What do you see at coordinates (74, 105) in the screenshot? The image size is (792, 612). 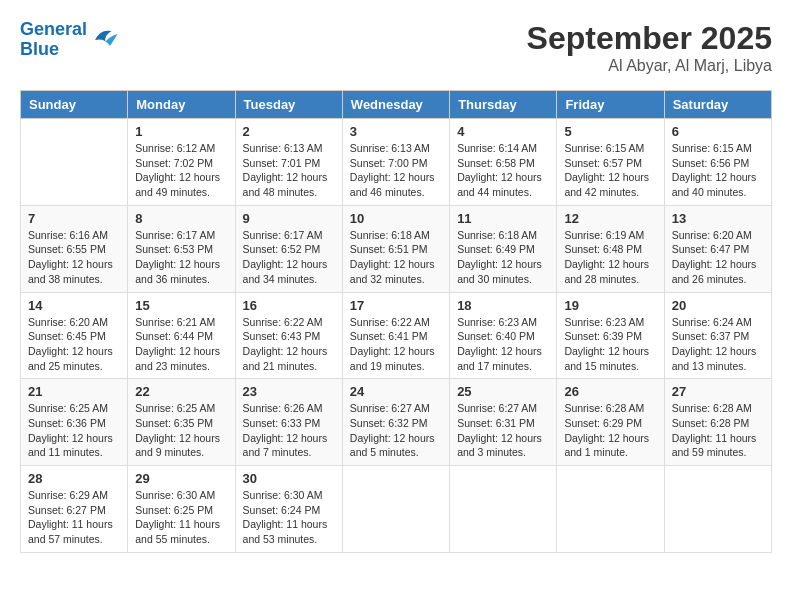 I see `header-sunday: Sunday` at bounding box center [74, 105].